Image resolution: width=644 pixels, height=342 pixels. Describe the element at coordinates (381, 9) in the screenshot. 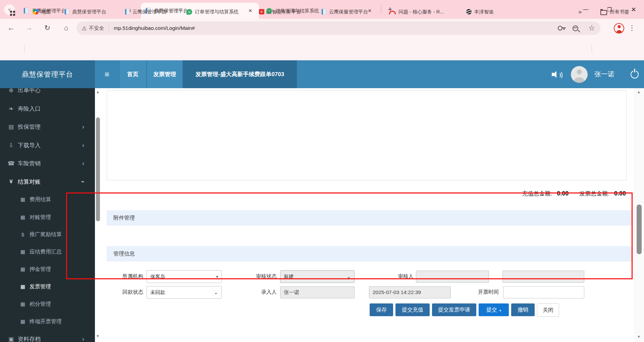

I see `tab-separator` at that location.